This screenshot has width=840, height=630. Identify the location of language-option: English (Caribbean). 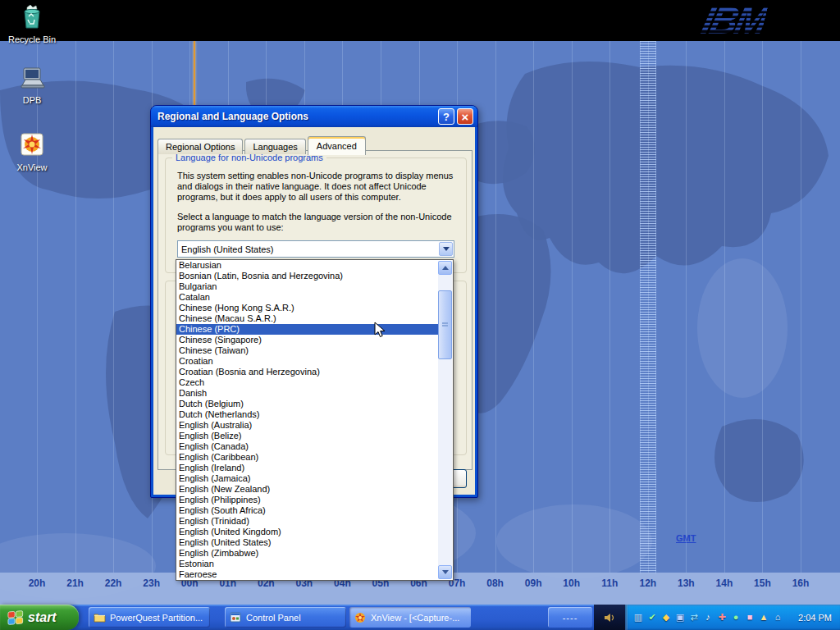
(307, 458).